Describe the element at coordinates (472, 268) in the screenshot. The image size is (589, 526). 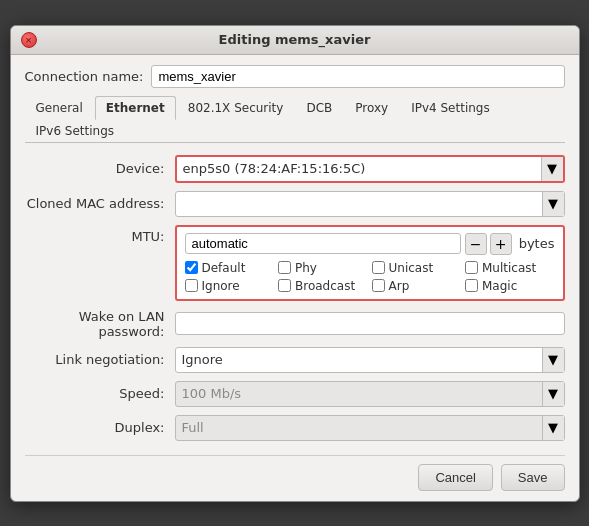
I see `wol-multicast-checkbox` at that location.